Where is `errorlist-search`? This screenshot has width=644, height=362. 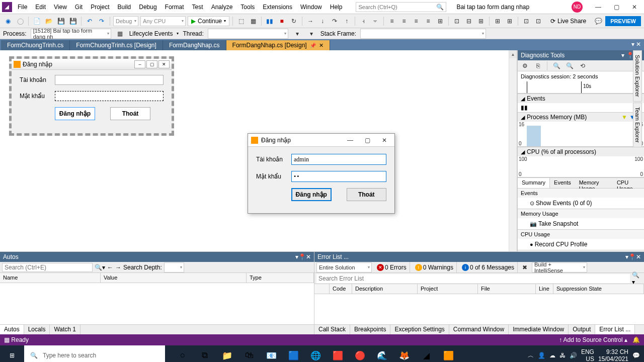 errorlist-search is located at coordinates (473, 279).